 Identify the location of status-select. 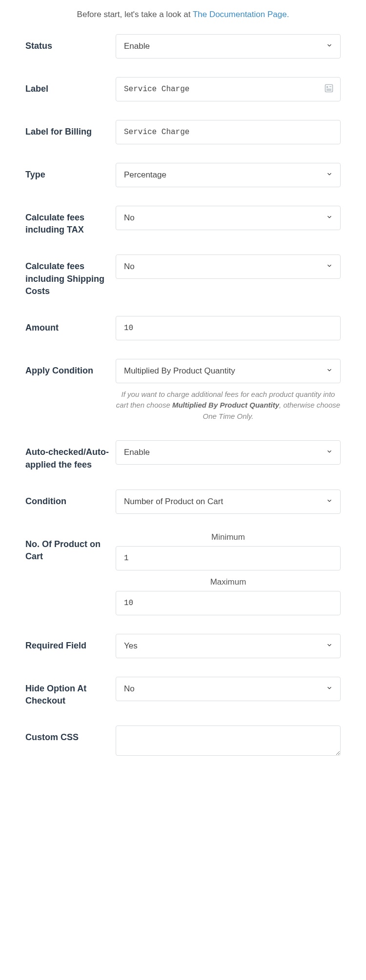
(228, 46).